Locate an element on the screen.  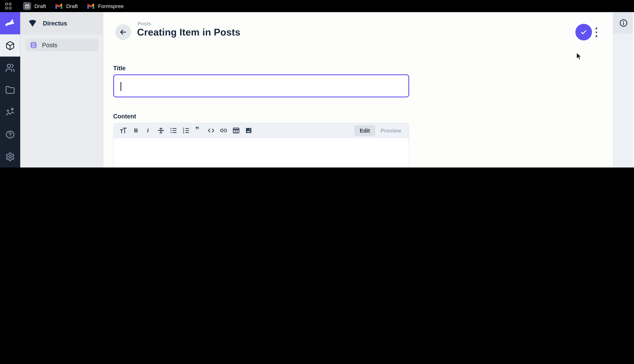
editor-toolbar: B I 123 ” Edit Preview is located at coordinates (261, 131).